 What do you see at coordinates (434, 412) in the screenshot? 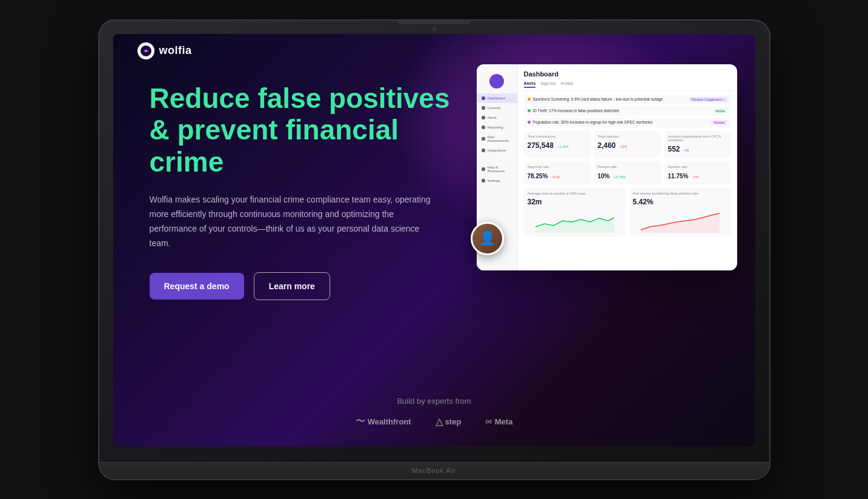
I see `bottom-section: Build by experts from 〜 Wealthfront △ st…` at bounding box center [434, 412].